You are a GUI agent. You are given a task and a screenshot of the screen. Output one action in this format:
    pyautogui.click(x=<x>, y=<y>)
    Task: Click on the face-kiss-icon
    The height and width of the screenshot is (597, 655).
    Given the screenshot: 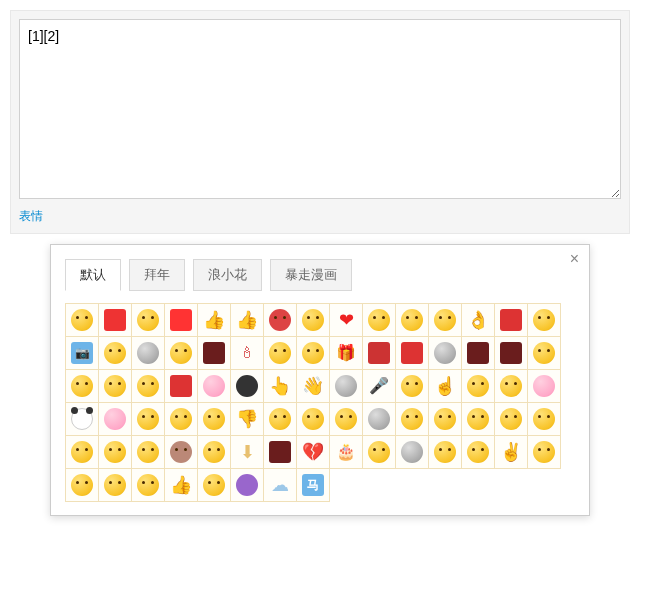 What is the action you would take?
    pyautogui.click(x=544, y=452)
    